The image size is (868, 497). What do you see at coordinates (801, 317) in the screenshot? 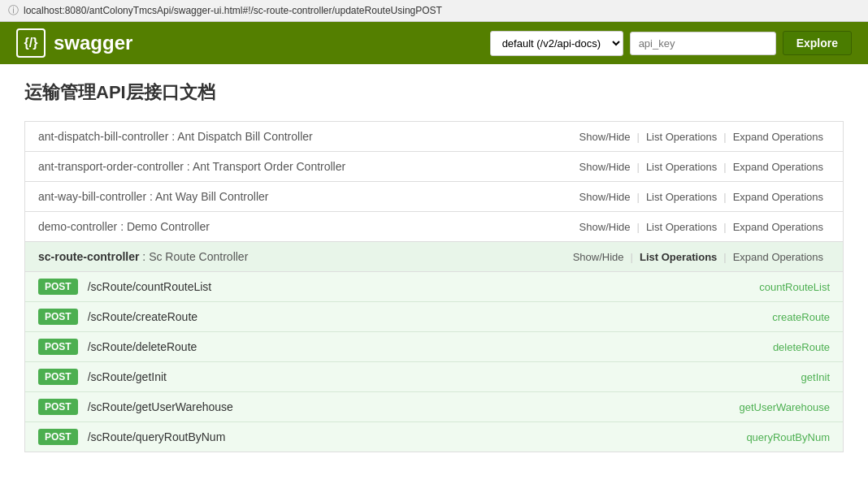
I see `operation-name-1: createRoute` at bounding box center [801, 317].